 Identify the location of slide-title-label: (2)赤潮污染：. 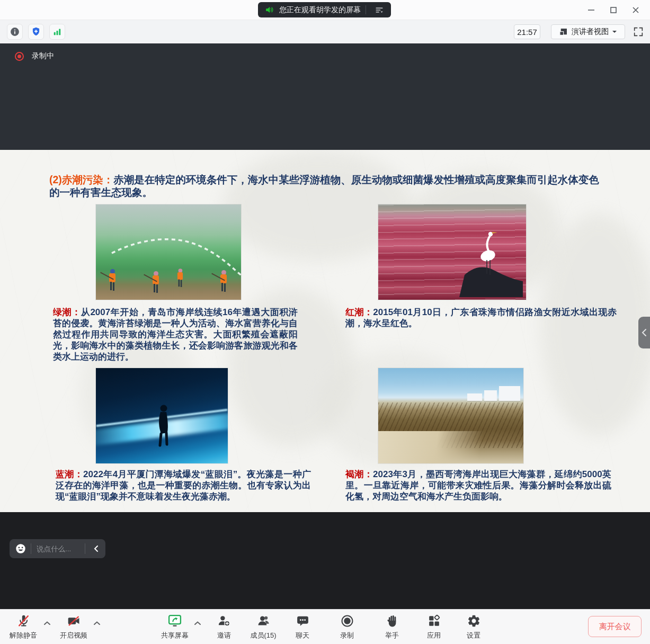
(82, 180).